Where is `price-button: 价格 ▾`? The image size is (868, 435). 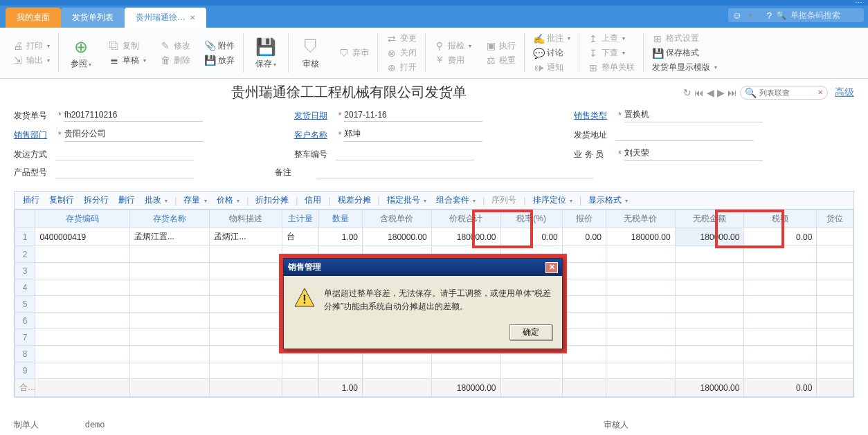
price-button: 价格 ▾ is located at coordinates (228, 201).